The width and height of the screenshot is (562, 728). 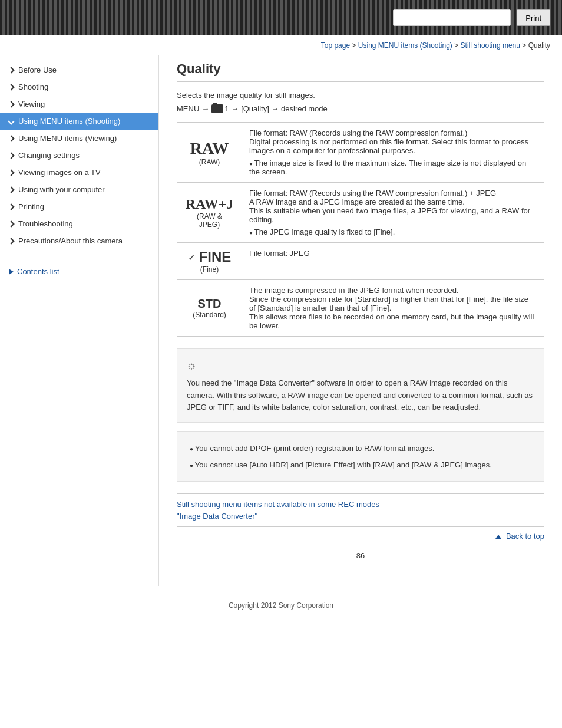 What do you see at coordinates (361, 153) in the screenshot?
I see `table-row-raw: RAW (RAW) File format: RAW (Records usin…` at bounding box center [361, 153].